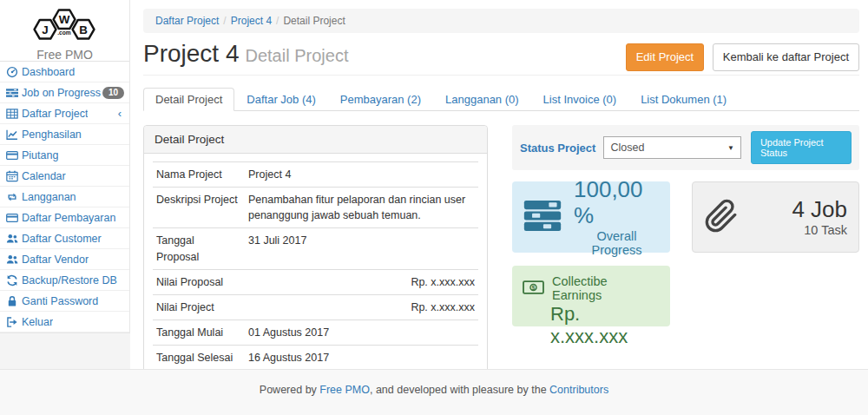  Describe the element at coordinates (199, 358) in the screenshot. I see `detail-label: Tanggal Selesai` at that location.